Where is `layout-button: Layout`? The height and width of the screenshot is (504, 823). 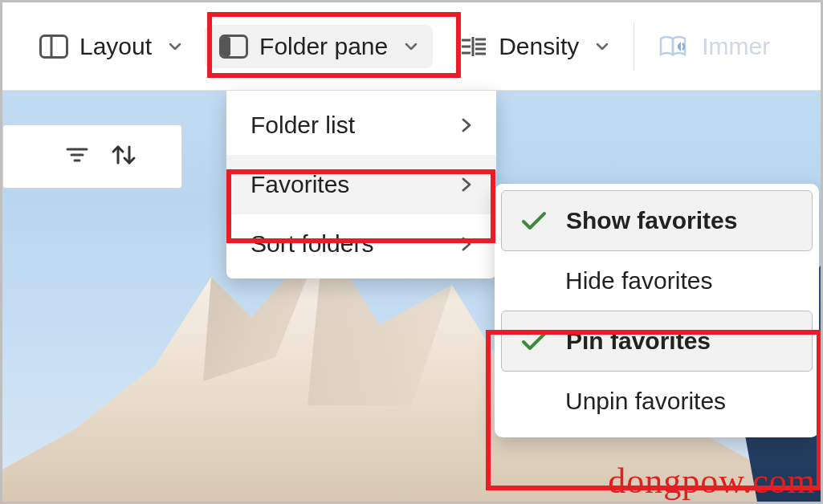
layout-button: Layout is located at coordinates (111, 47).